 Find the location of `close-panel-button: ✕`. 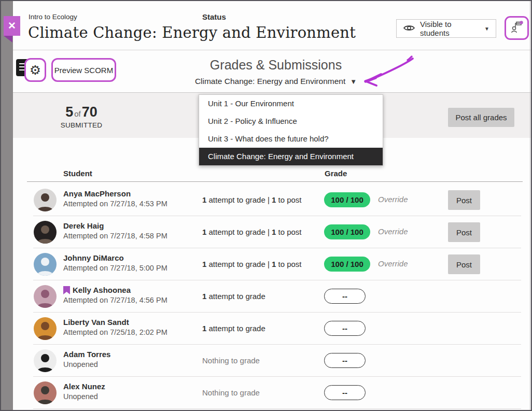

close-panel-button: ✕ is located at coordinates (12, 26).